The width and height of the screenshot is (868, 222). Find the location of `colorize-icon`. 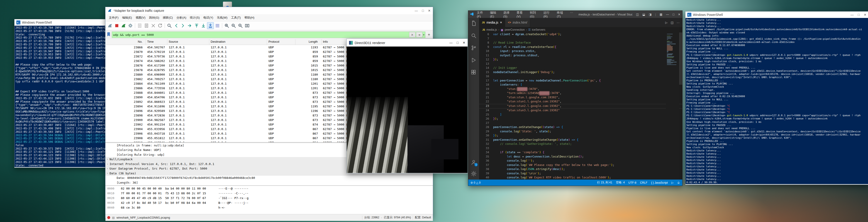

colorize-icon is located at coordinates (218, 26).